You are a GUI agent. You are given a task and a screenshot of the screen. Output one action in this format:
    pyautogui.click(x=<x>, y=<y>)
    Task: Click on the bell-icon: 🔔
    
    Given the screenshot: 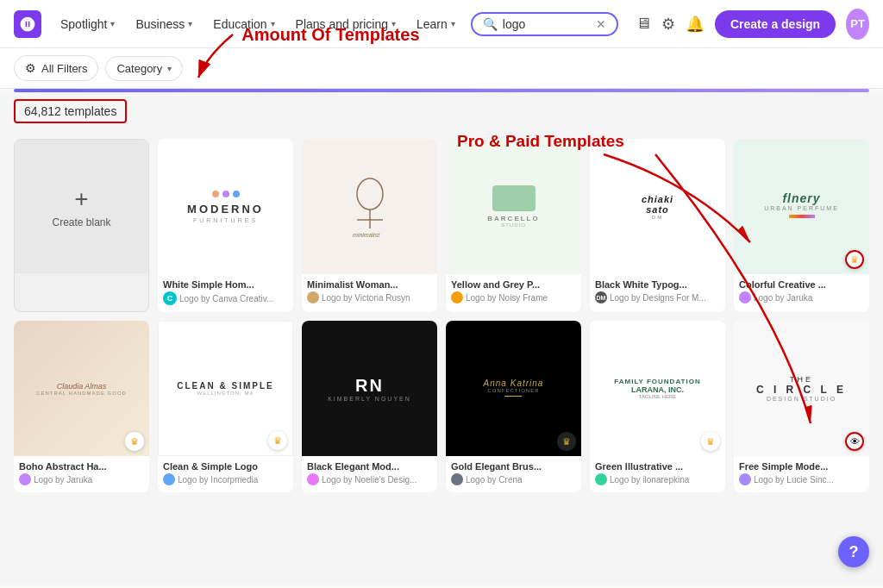 What is the action you would take?
    pyautogui.click(x=695, y=24)
    